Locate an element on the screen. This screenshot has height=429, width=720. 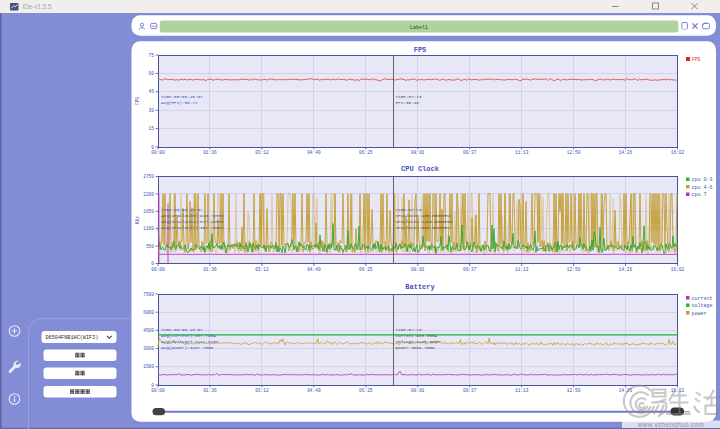
svg-text: CPU Clock is located at coordinates (420, 169).